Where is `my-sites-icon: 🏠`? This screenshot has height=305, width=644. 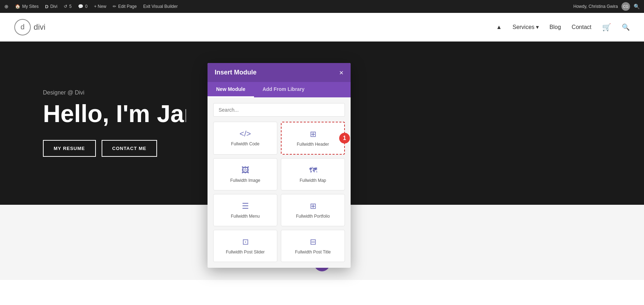
my-sites-icon: 🏠 is located at coordinates (18, 6).